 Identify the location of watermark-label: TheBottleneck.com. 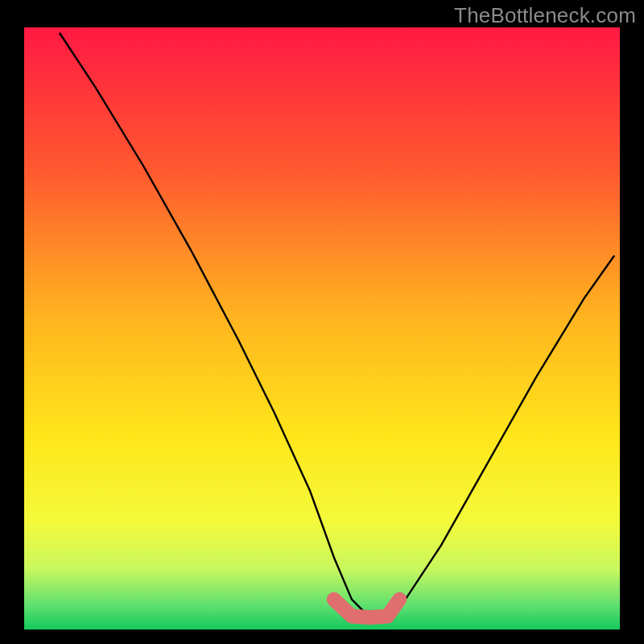
(545, 16).